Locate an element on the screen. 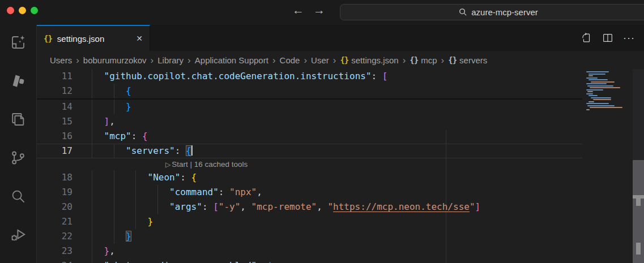 The width and height of the screenshot is (644, 263). code-line-23: 23}, is located at coordinates (309, 251).